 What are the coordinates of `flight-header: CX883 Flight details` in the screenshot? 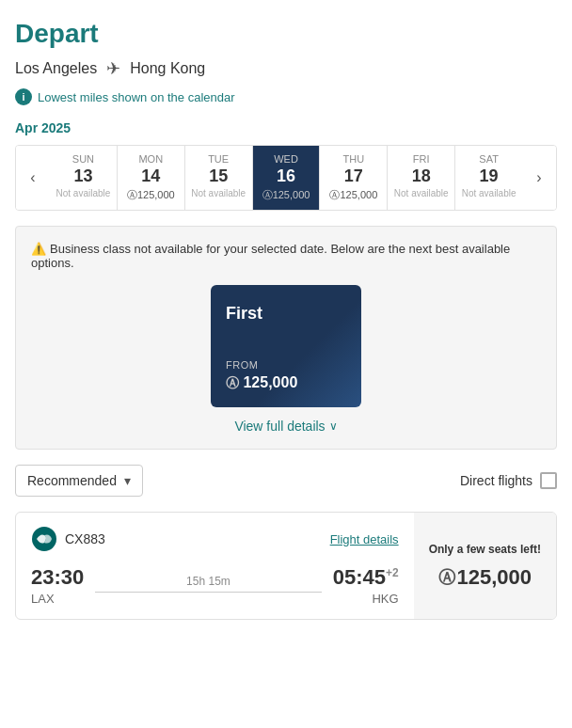 It's located at (214, 539).